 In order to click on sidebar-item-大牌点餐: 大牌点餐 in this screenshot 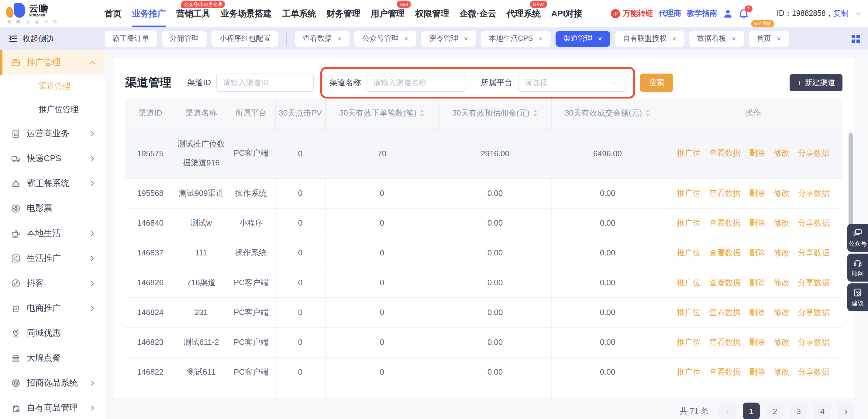, I will do `click(52, 358)`.